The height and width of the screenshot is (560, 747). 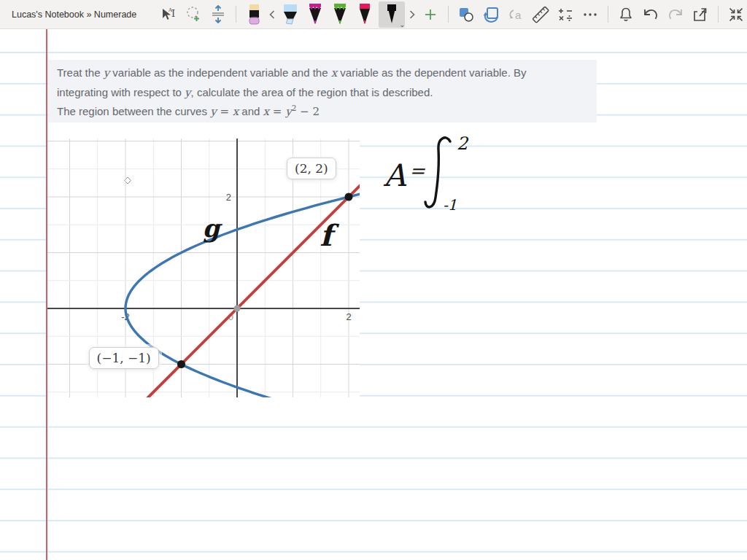 I want to click on ink-replay-icon, so click(x=491, y=15).